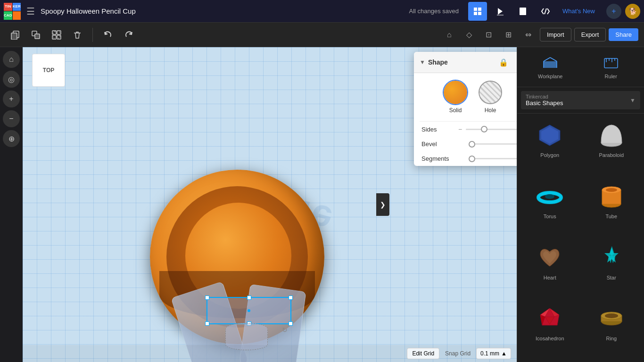  I want to click on sides-row: Sides − 20, so click(465, 129).